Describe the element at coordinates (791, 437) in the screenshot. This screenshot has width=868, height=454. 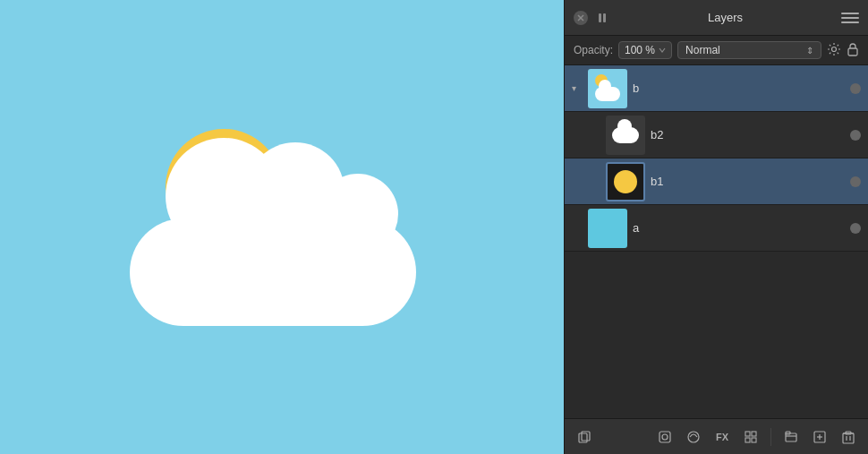
I see `new-group-button` at that location.